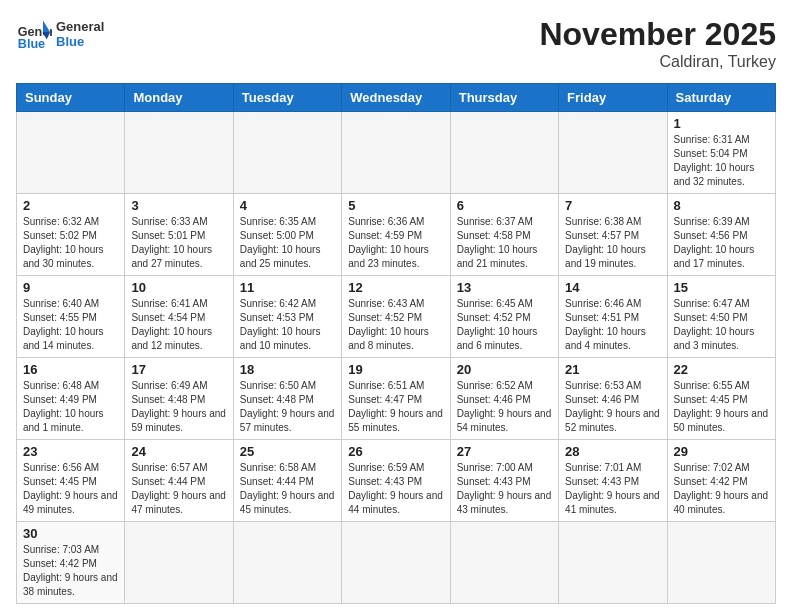 Image resolution: width=792 pixels, height=612 pixels. I want to click on day-header-thursday: Thursday, so click(504, 98).